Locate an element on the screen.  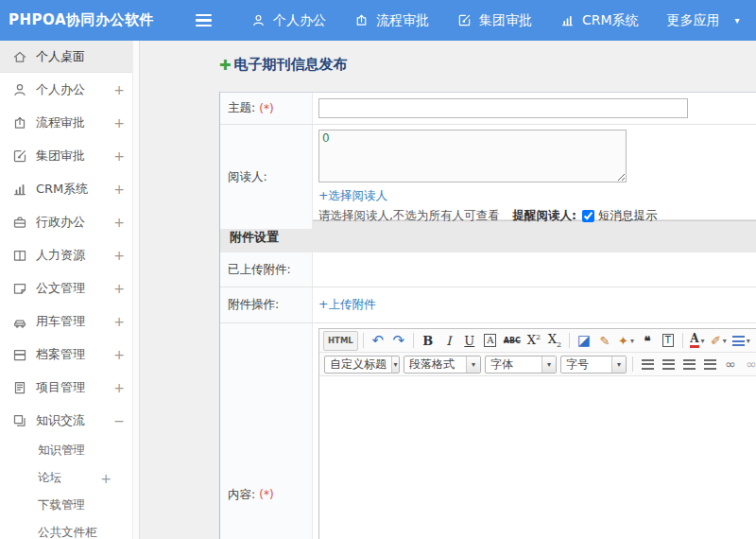
cycle-icon is located at coordinates (361, 21).